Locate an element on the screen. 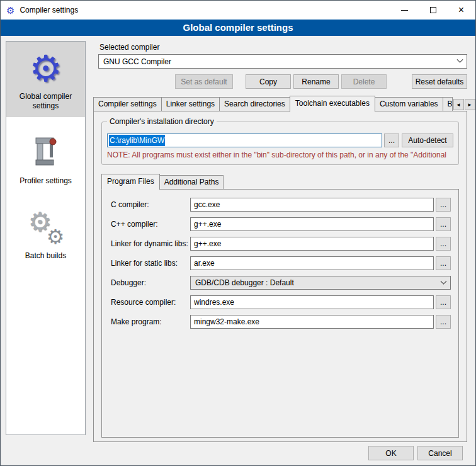 This screenshot has height=466, width=476. settings-category-sidebar: ⚙ Global compiler settings Profiler sett… is located at coordinates (45, 238).